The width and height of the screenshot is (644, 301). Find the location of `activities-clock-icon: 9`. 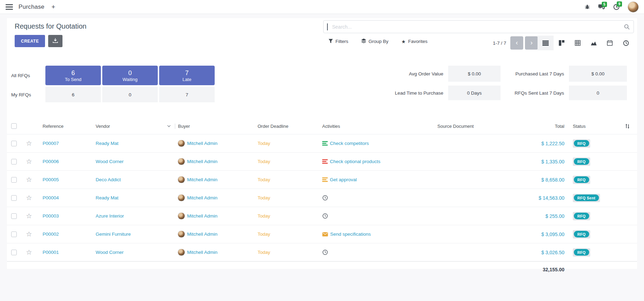

activities-clock-icon: 9 is located at coordinates (616, 7).